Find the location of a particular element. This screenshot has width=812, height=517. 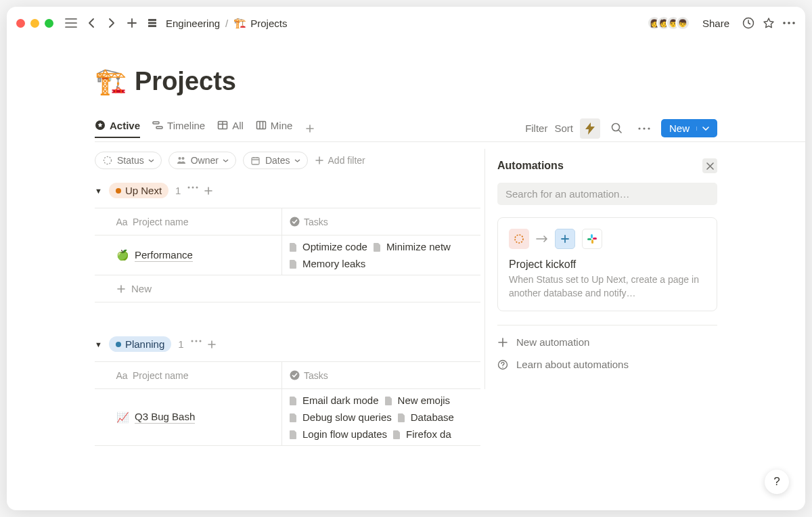

filter-pill-dates: Dates is located at coordinates (275, 160).